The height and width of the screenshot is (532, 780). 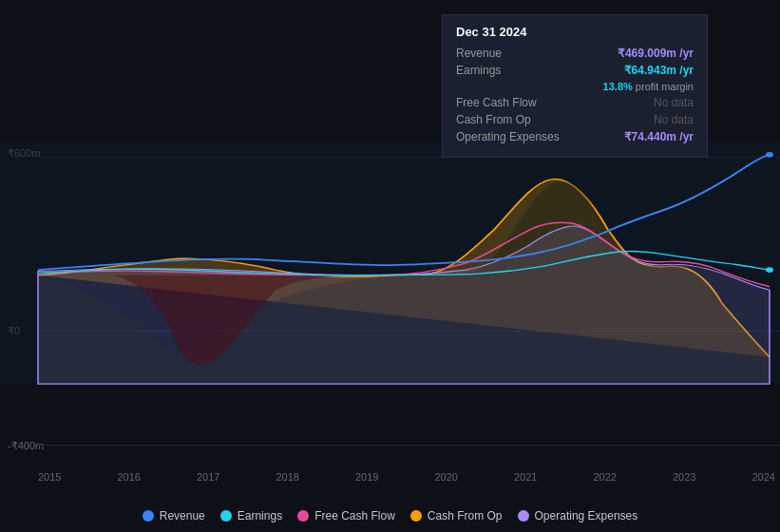 What do you see at coordinates (390, 516) in the screenshot?
I see `legend: Revenue Earnings Free Cash Flow Cash Fro…` at bounding box center [390, 516].